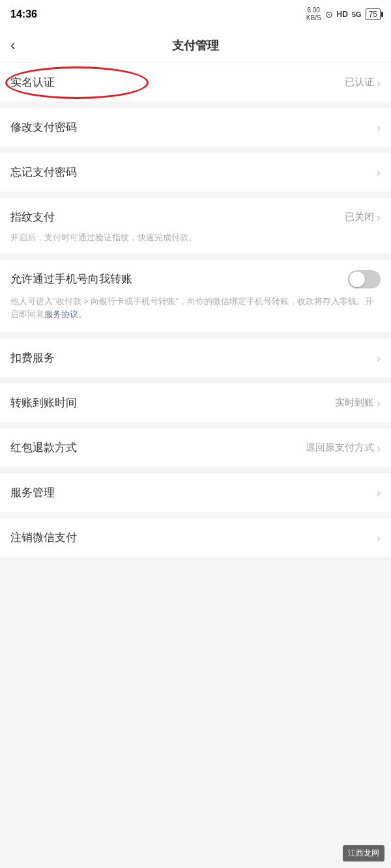 The width and height of the screenshot is (391, 868). What do you see at coordinates (343, 14) in the screenshot?
I see `status-icons: 6.00KB/S ⊙ HD 5G 75` at bounding box center [343, 14].